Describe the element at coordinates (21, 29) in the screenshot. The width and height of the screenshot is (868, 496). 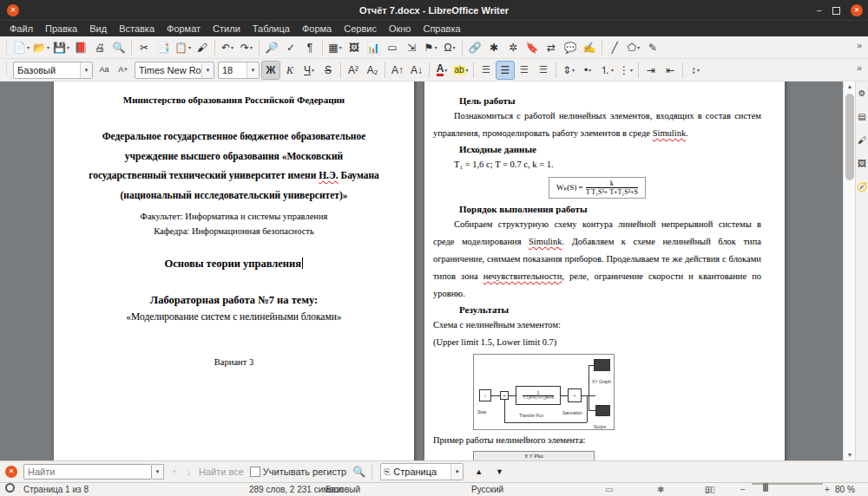
I see `menu-file: Файл` at that location.